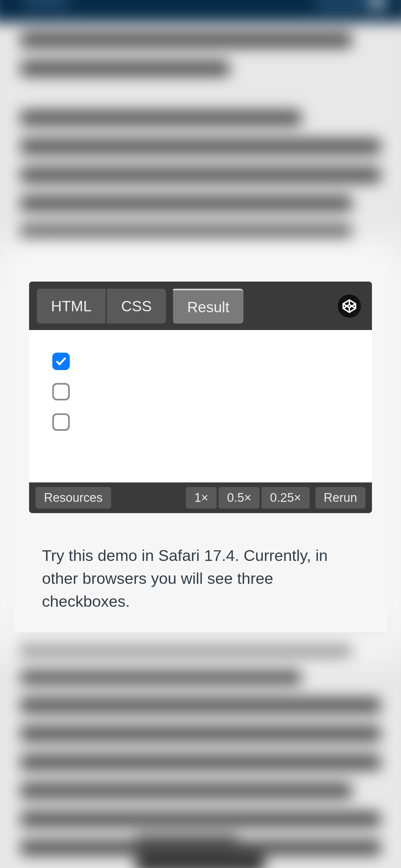  What do you see at coordinates (239, 498) in the screenshot?
I see `zoom-05x-button: 0.5×` at bounding box center [239, 498].